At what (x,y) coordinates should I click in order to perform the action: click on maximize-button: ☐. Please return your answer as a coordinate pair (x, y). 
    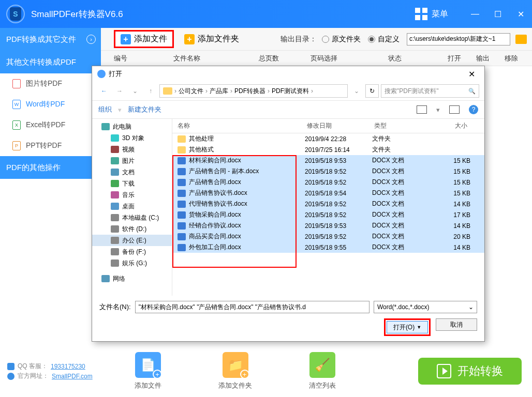
    Looking at the image, I should click on (498, 14).